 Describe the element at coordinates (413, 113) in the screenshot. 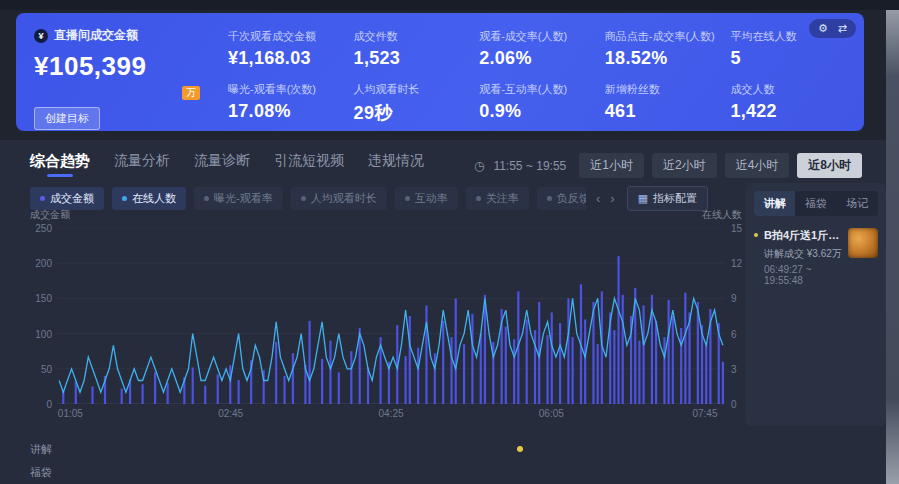

I see `metric-value: 29秒` at that location.